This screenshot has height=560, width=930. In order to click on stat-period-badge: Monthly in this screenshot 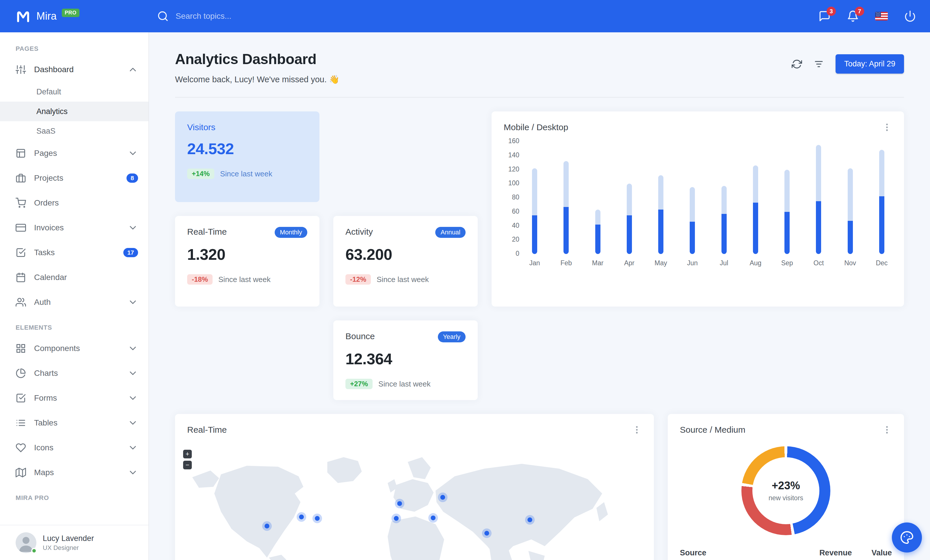, I will do `click(291, 232)`.